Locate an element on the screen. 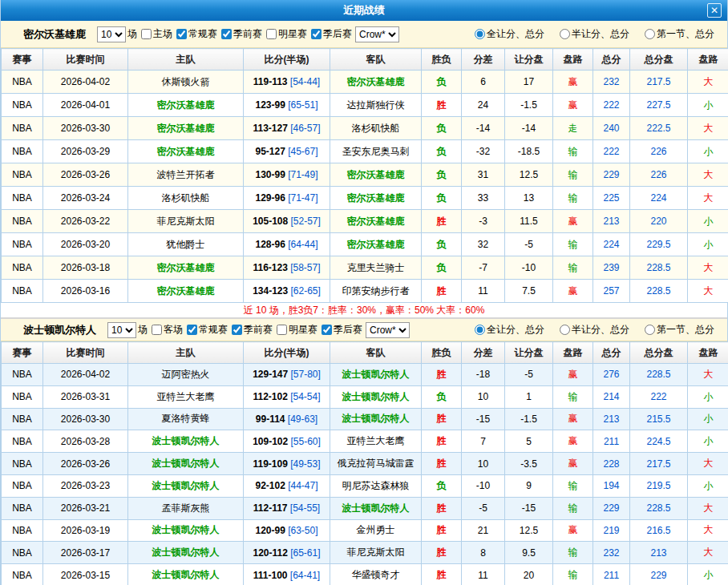 Image resolution: width=728 pixels, height=585 pixels. score-cell: 109-102 [55-60] is located at coordinates (287, 442).